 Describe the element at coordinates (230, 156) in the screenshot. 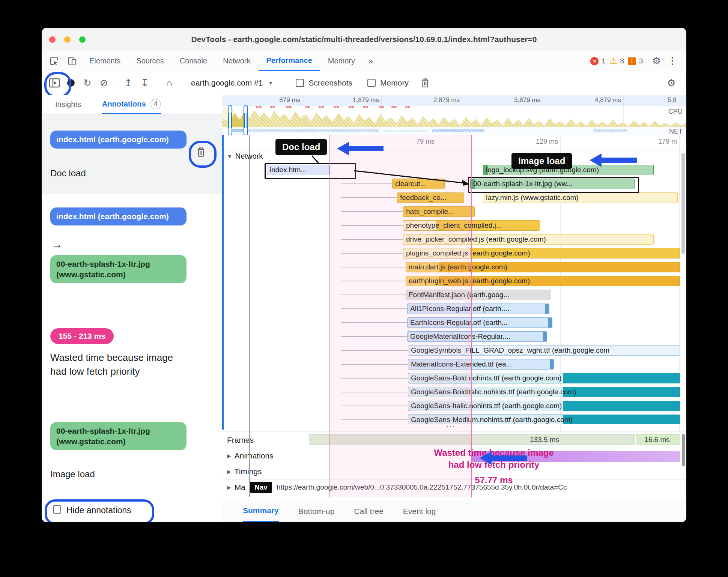

I see `collapse-triangle-icon: ▼` at that location.